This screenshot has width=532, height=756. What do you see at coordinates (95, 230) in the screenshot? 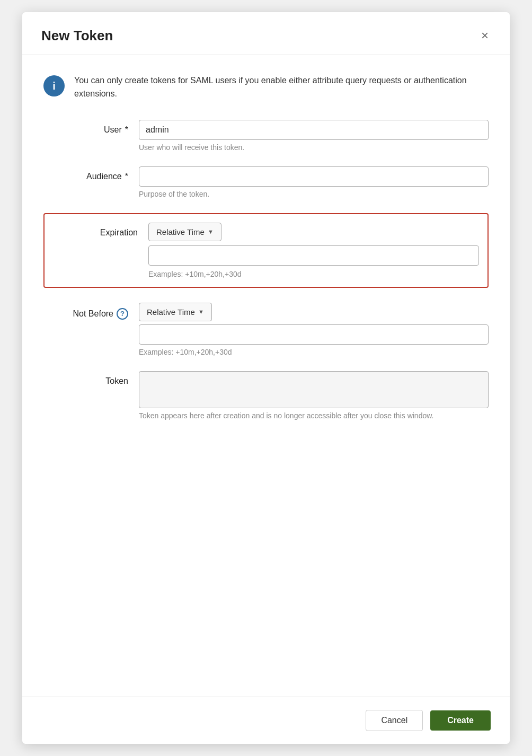
I see `expiration-label: Expiration` at bounding box center [95, 230].